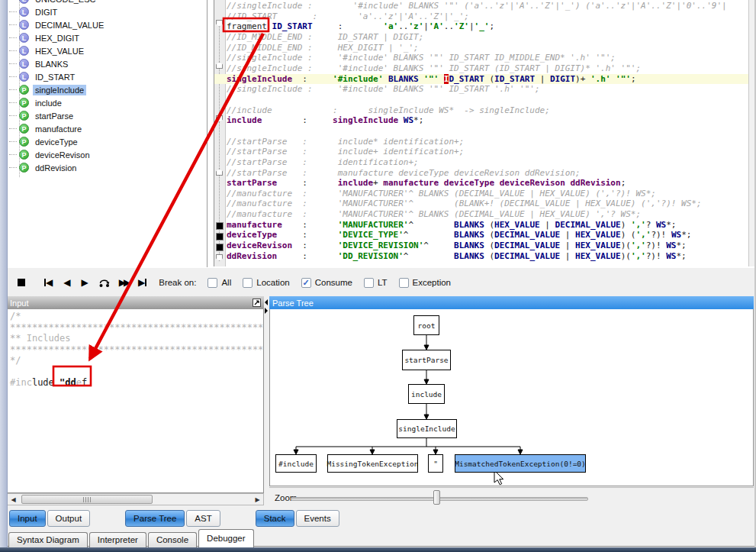 This screenshot has height=552, width=756. I want to click on editor-line: //startParse : include+ identification+;, so click(487, 152).